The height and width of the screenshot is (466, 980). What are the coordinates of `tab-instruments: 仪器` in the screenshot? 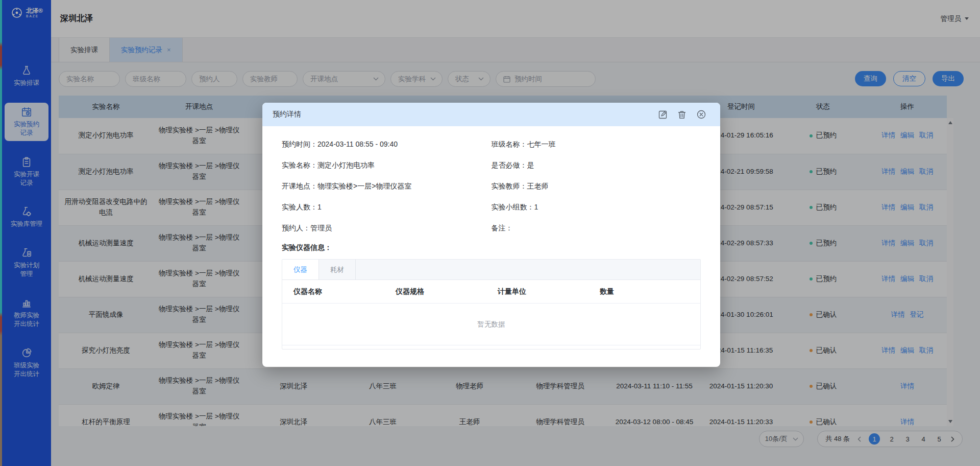 It's located at (301, 270).